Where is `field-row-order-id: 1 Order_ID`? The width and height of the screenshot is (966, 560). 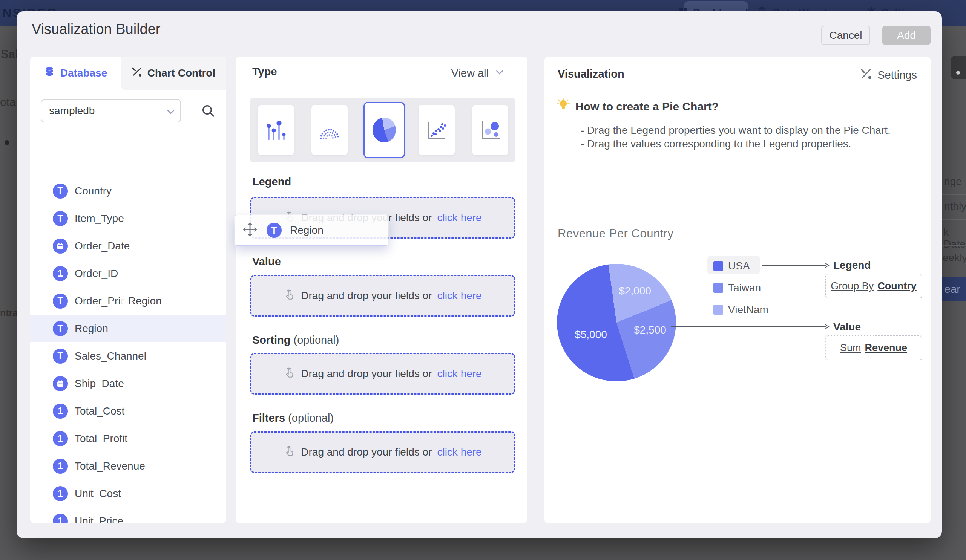 field-row-order-id: 1 Order_ID is located at coordinates (128, 273).